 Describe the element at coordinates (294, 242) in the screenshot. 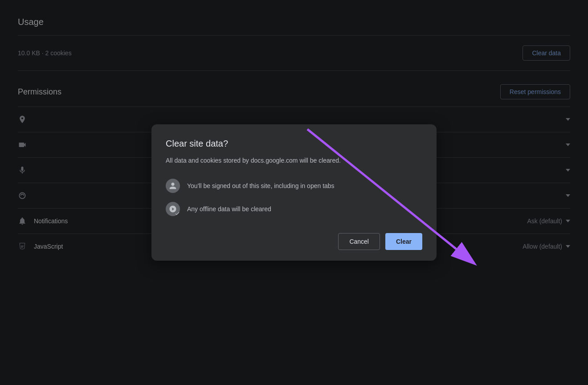

I see `dialog-actions: Cancel Clear` at that location.